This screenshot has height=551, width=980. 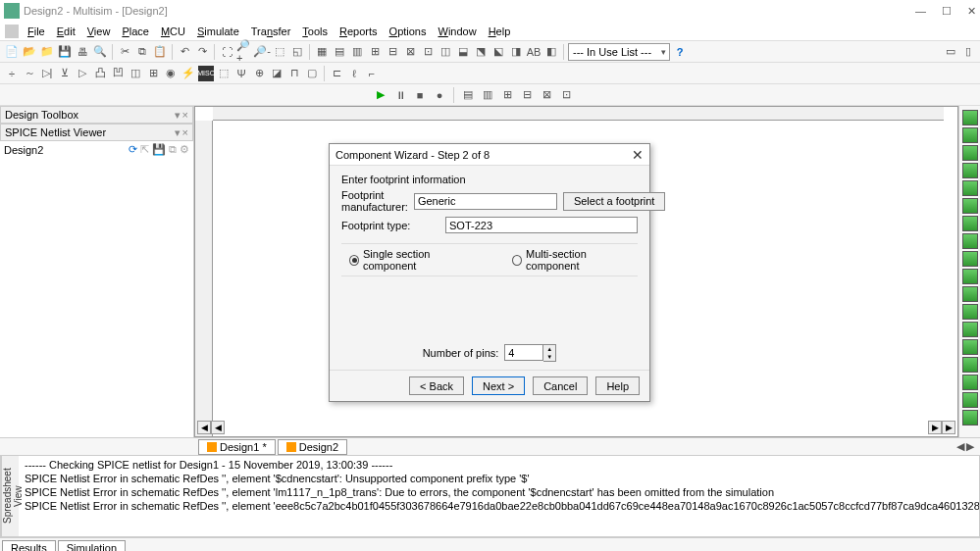 What do you see at coordinates (490, 155) in the screenshot?
I see `dialog-titlebar: Component Wizard - Step 2 of 8 ✕` at bounding box center [490, 155].